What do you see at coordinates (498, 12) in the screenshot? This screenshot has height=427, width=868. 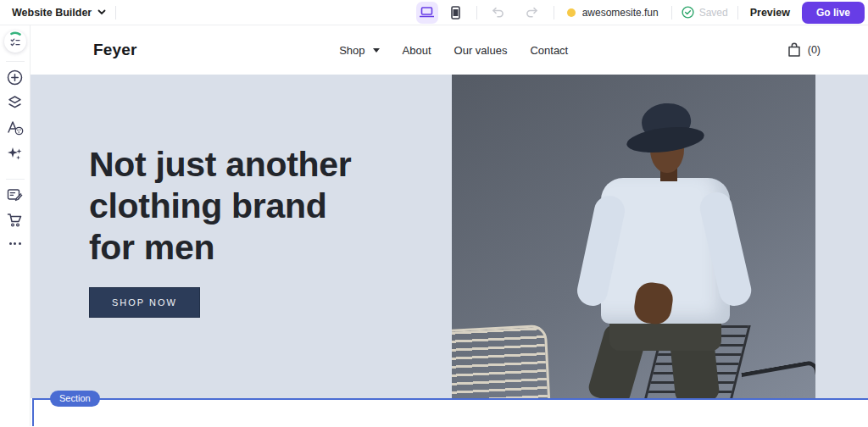 I see `undo-icon` at bounding box center [498, 12].